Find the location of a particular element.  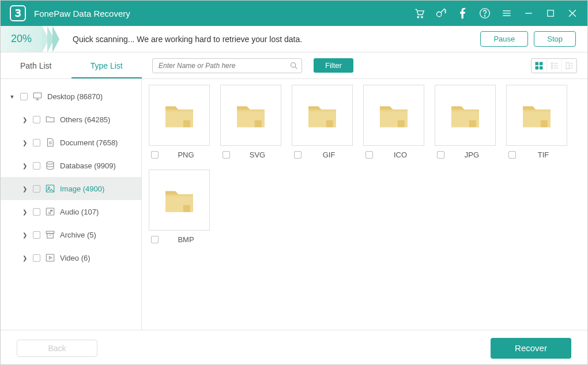

document-icon is located at coordinates (50, 142).